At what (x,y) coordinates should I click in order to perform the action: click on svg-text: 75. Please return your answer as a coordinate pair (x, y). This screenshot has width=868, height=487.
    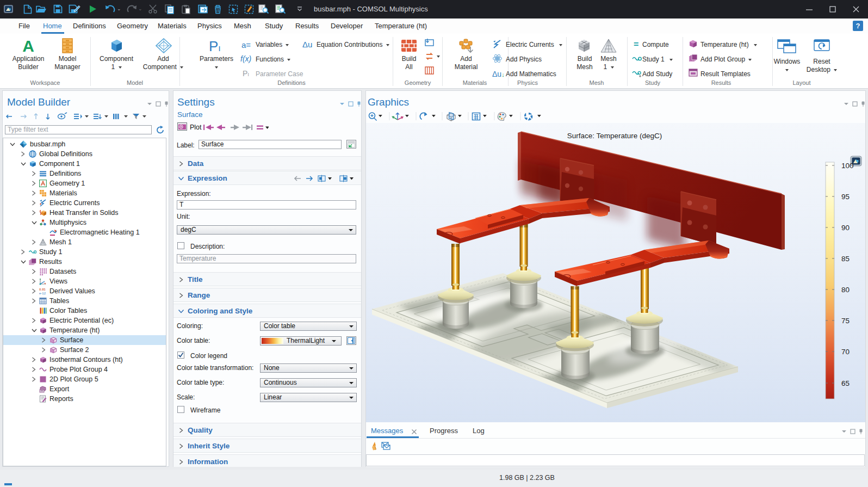
    Looking at the image, I should click on (845, 321).